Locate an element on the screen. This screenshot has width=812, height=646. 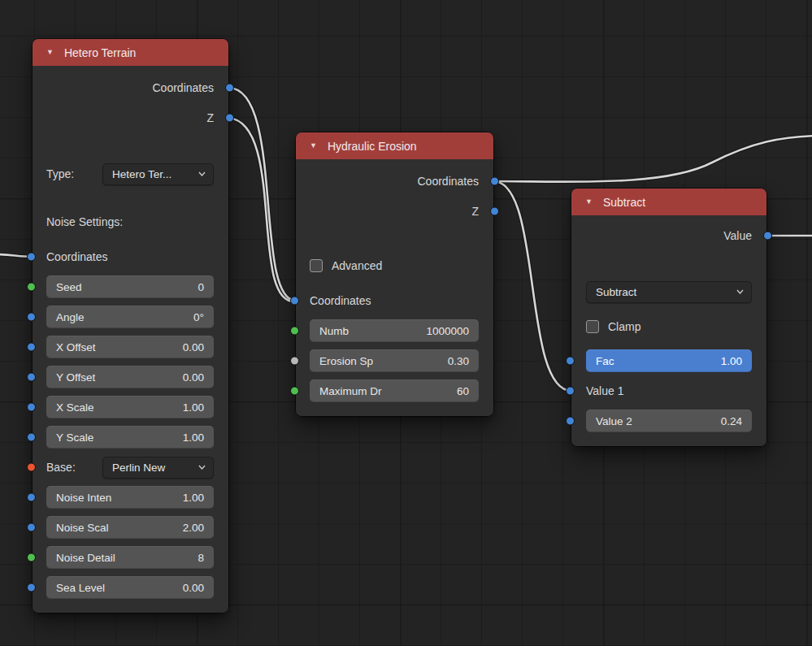
type-dropdown: Hetero Ter... is located at coordinates (158, 174).